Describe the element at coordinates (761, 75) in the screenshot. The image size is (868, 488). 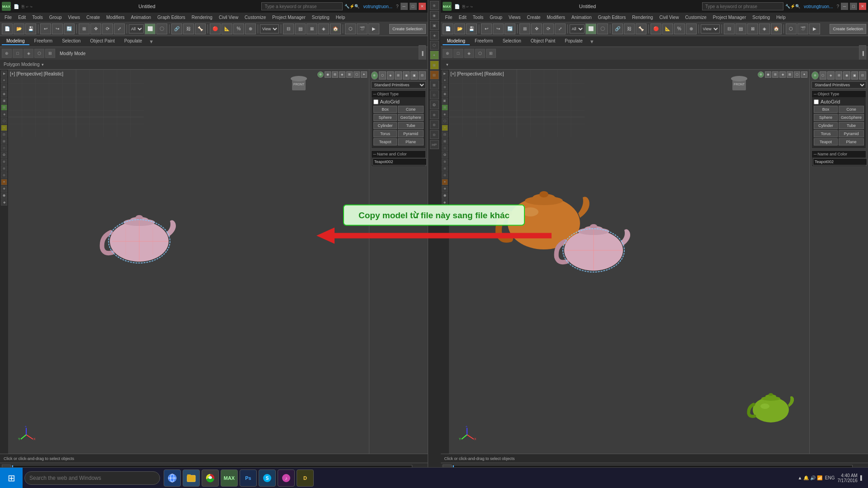
I see `right-vp-icon-1: ⊕` at that location.